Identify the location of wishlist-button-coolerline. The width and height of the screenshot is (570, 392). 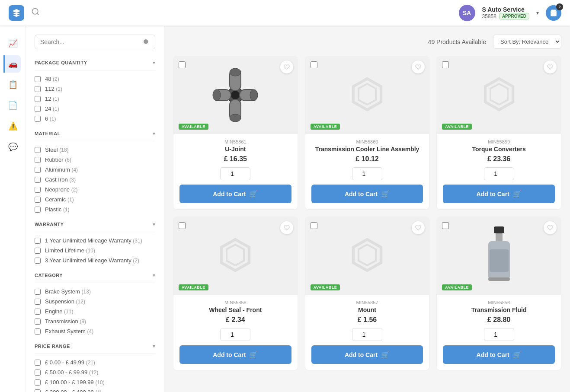
(418, 67).